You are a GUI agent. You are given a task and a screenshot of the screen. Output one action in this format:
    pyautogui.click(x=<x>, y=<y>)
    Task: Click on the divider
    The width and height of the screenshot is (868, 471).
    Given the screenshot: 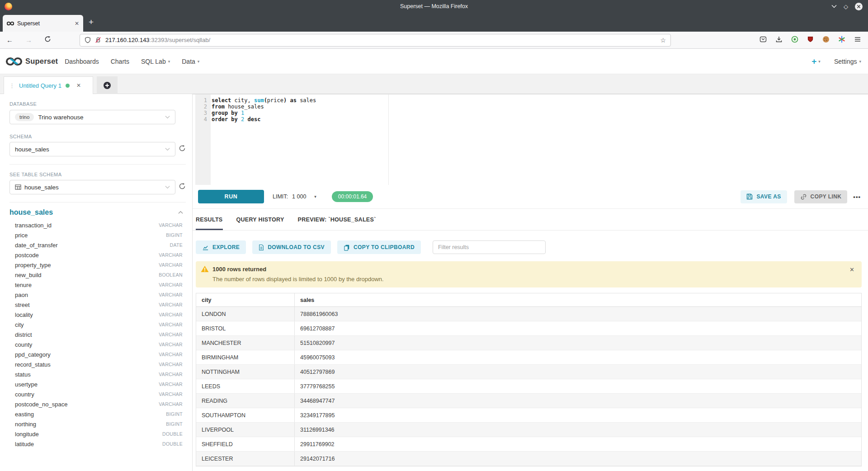 What is the action you would take?
    pyautogui.click(x=98, y=165)
    